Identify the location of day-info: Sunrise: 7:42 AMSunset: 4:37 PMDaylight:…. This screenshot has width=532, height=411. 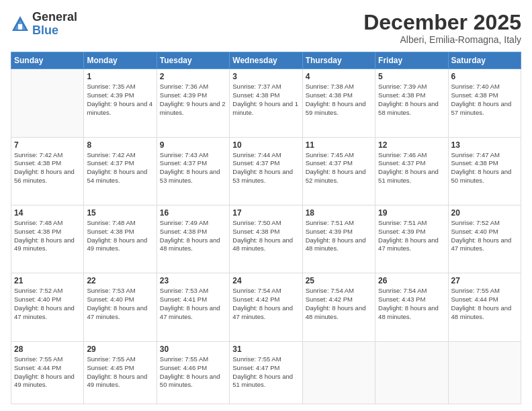
(120, 168).